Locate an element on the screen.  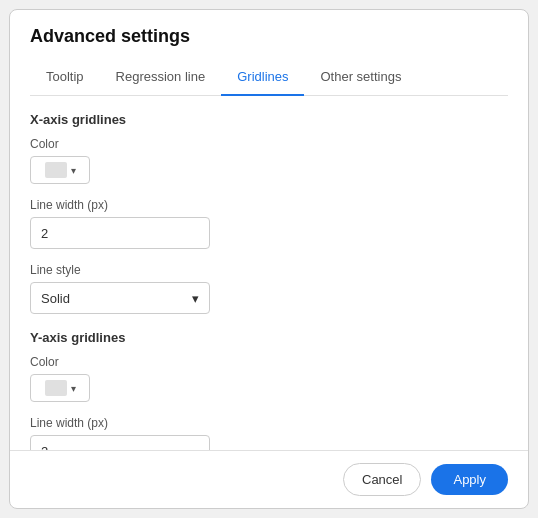
yaxis-linewidth-input is located at coordinates (120, 442).